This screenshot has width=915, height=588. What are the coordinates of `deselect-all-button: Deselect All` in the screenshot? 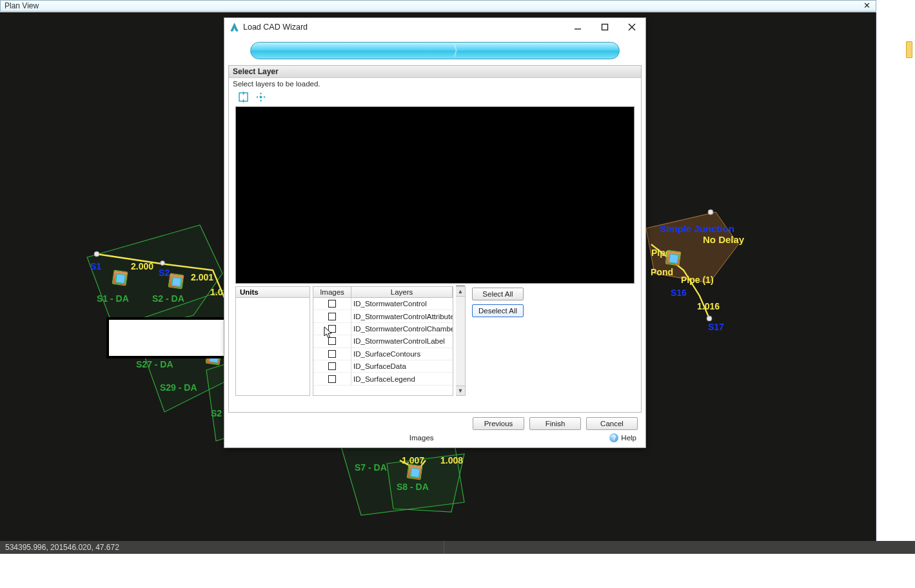 It's located at (498, 311).